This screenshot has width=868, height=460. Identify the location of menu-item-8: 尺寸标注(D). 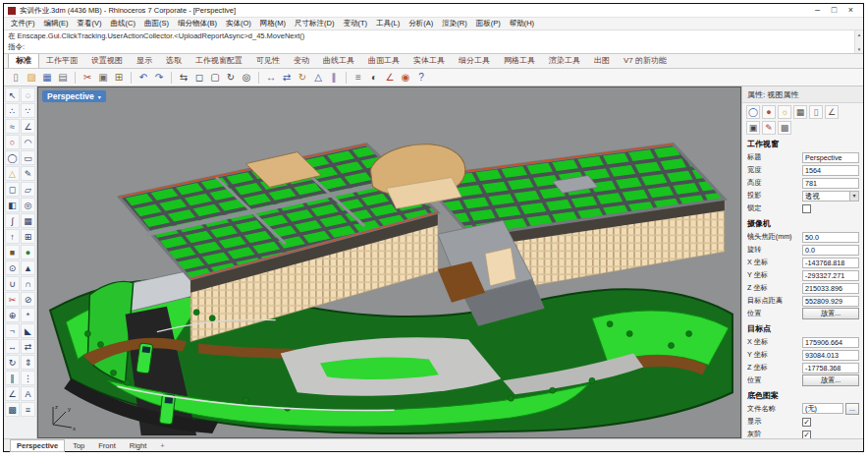
(314, 24).